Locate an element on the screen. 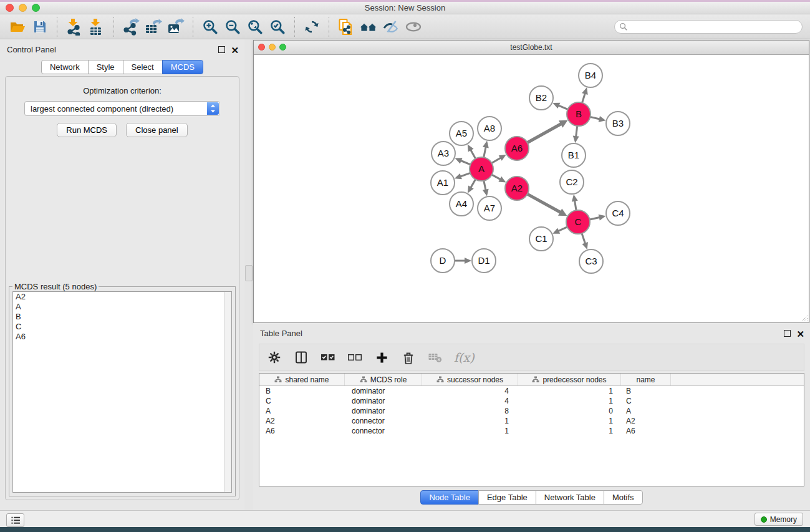  search-field is located at coordinates (708, 27).